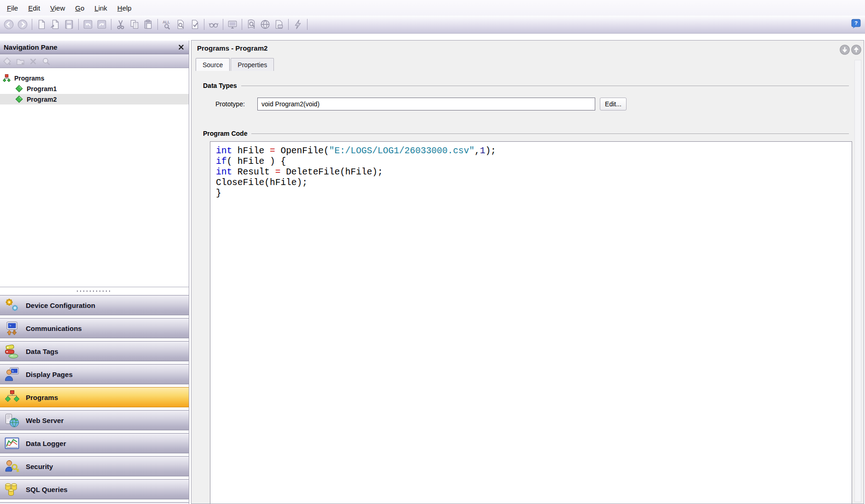 The image size is (865, 504). I want to click on nav-forward-icon, so click(23, 24).